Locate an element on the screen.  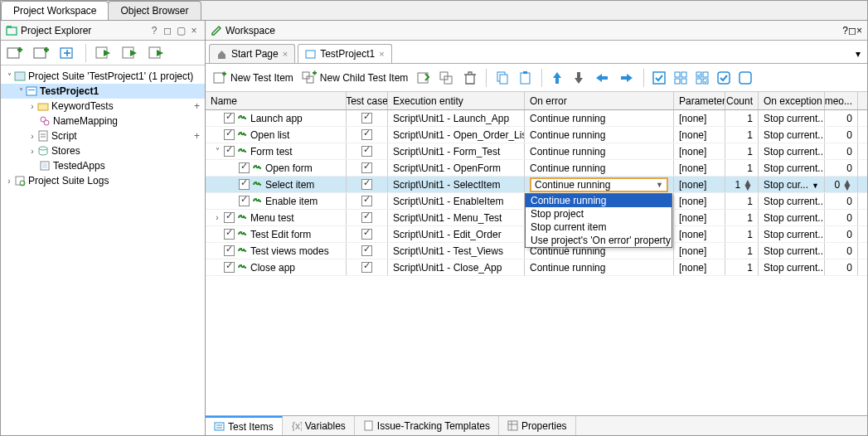
indent-button is located at coordinates (627, 78).